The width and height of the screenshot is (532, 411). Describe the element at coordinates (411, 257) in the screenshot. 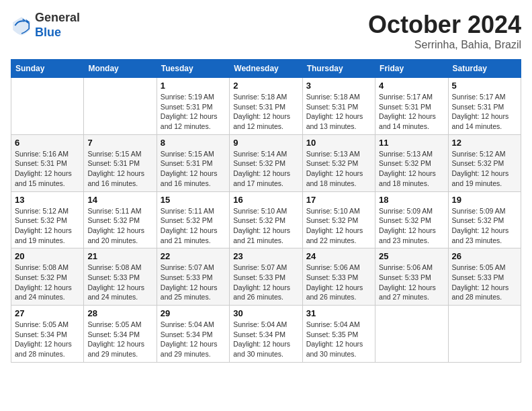

I see `day-number: 25` at that location.